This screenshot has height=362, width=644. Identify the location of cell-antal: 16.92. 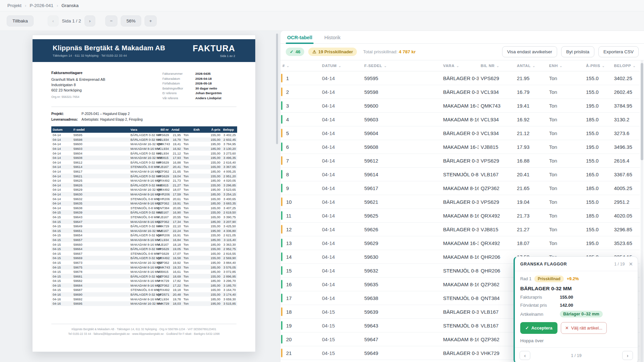
(531, 119).